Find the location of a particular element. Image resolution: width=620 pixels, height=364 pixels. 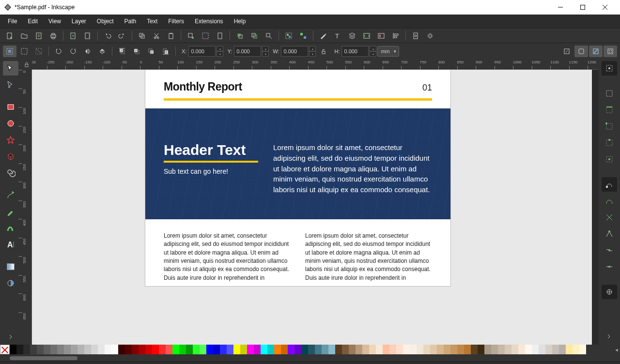

selectors-button is located at coordinates (381, 36).